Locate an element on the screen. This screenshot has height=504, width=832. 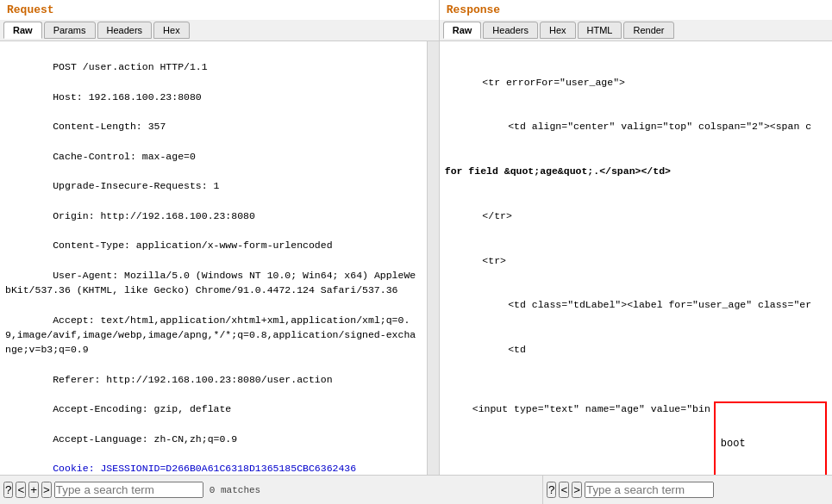
request-line-1: POST /user.action HTTP/1.1 is located at coordinates (129, 67).